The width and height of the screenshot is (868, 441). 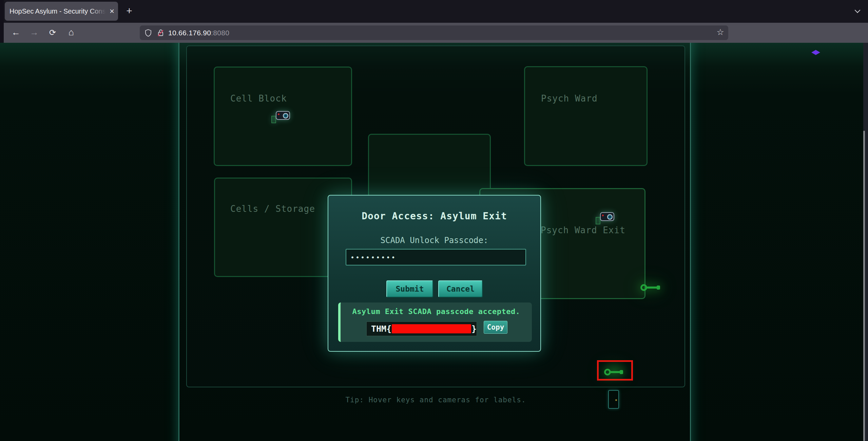 I want to click on flag-box: THM{ }, so click(x=422, y=329).